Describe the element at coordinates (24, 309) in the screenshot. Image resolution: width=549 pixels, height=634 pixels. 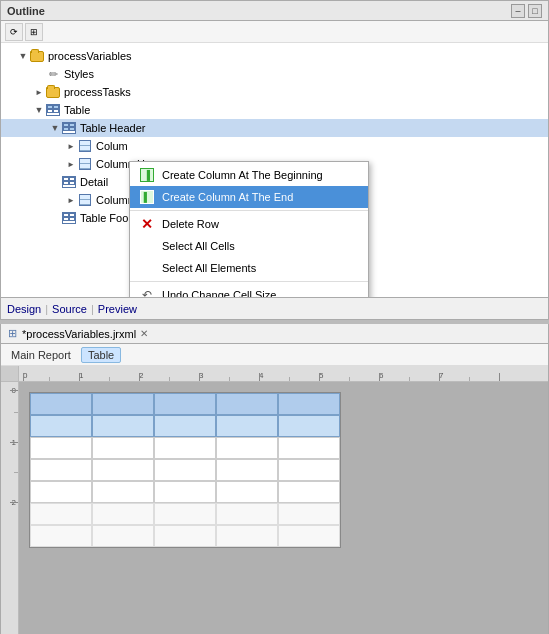
I see `tab-design: Design` at that location.